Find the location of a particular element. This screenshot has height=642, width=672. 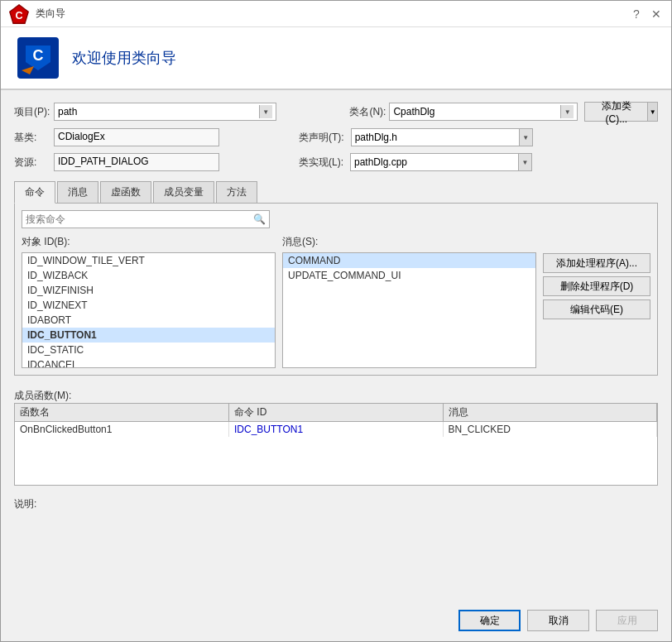

msg-item-update: UPDATE_COMMAND_UI is located at coordinates (409, 275).